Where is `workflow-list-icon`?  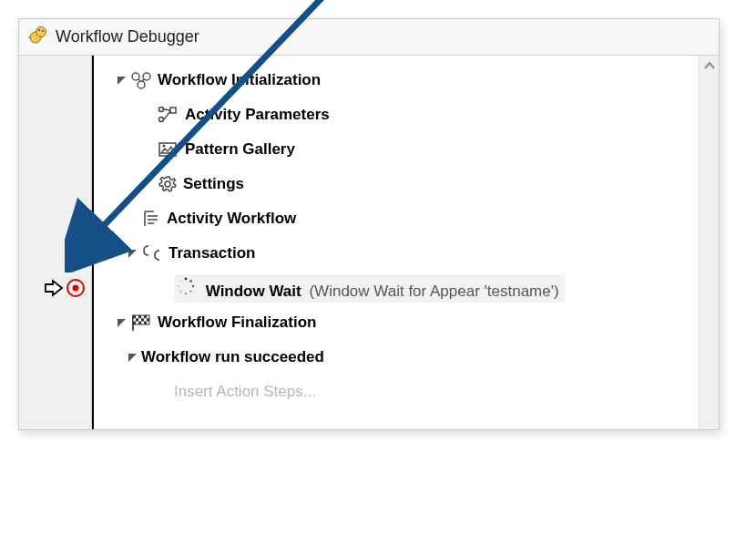
workflow-list-icon is located at coordinates (151, 219).